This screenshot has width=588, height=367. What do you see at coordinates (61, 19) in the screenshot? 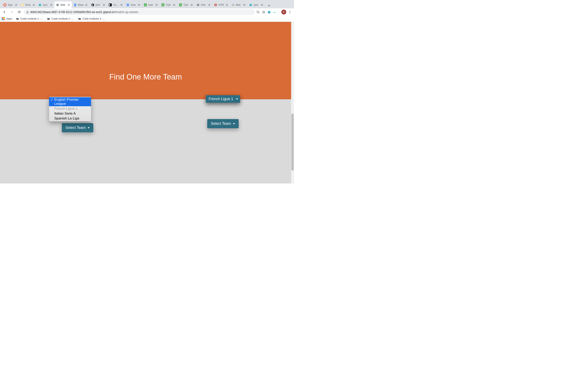
I see `bookmark-folder-2: Code Institute 2 -…` at bounding box center [61, 19].